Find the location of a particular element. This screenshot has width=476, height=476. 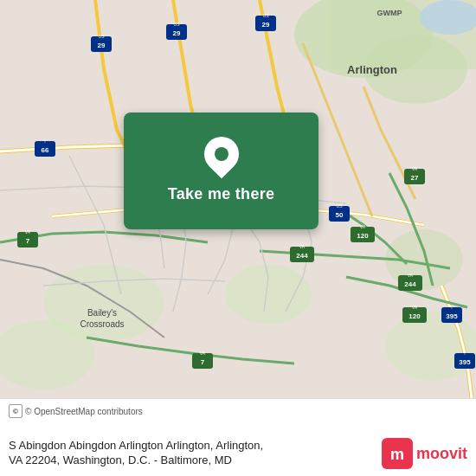

svg-text: GWMP is located at coordinates (389, 13).